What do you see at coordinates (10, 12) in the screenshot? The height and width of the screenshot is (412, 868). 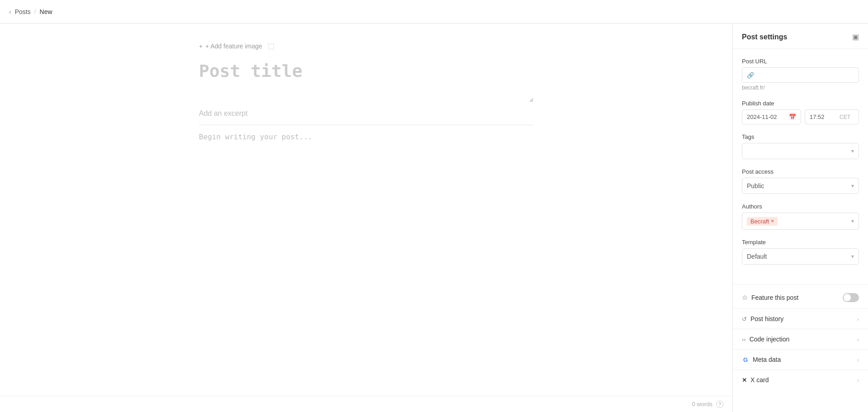 I see `back-arrow-icon: ‹` at bounding box center [10, 12].